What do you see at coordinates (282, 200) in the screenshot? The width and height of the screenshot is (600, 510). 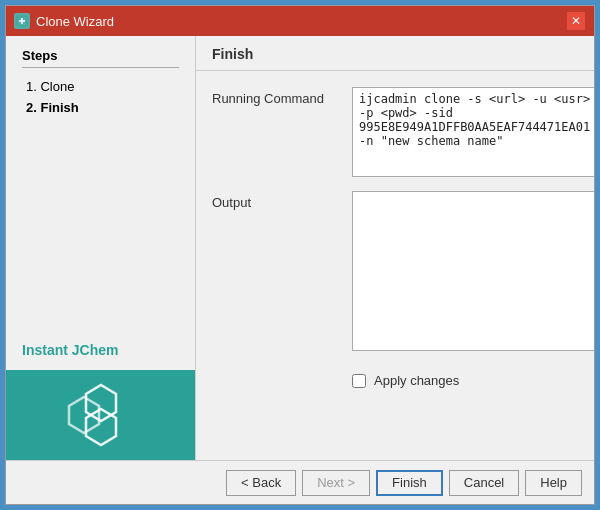 I see `output-label: Output` at bounding box center [282, 200].